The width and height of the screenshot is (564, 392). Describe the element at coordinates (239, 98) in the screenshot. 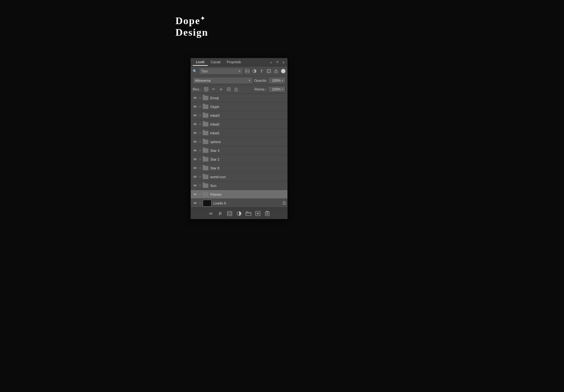

I see `layer-item: Emoji` at that location.